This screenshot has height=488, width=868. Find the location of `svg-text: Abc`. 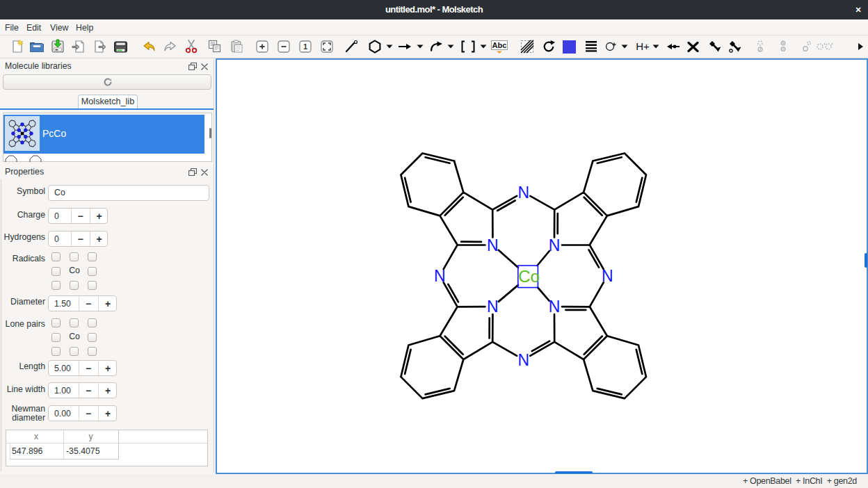

svg-text: Abc is located at coordinates (499, 45).